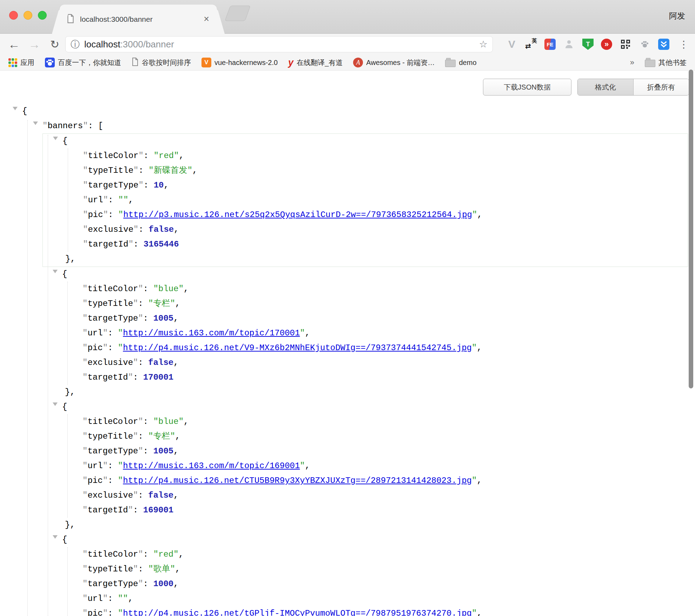 This screenshot has width=695, height=616. What do you see at coordinates (358, 63) in the screenshot?
I see `awesomes-icon: A` at bounding box center [358, 63].